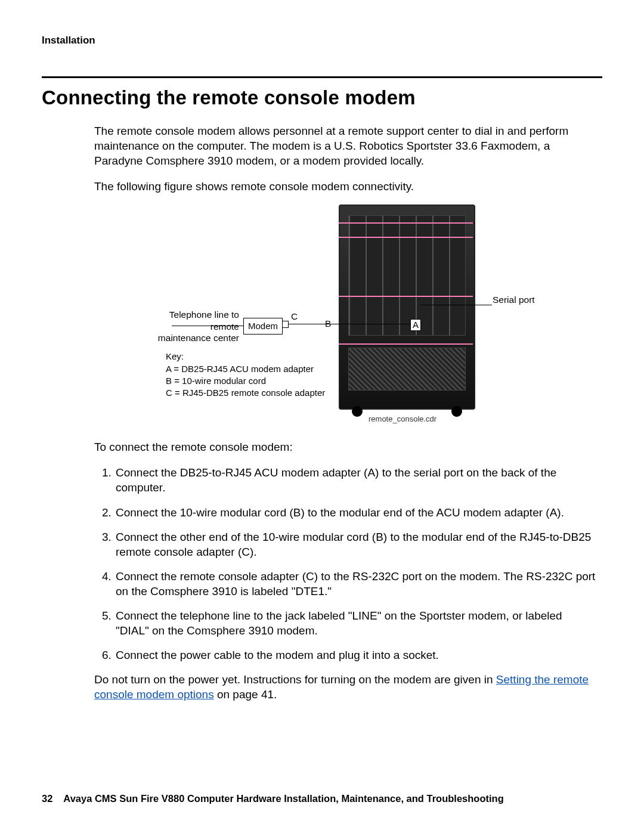 The height and width of the screenshot is (833, 644). I want to click on figure-key: Key: A = DB25-RJ45 ACU modem adapter B =…, so click(246, 374).